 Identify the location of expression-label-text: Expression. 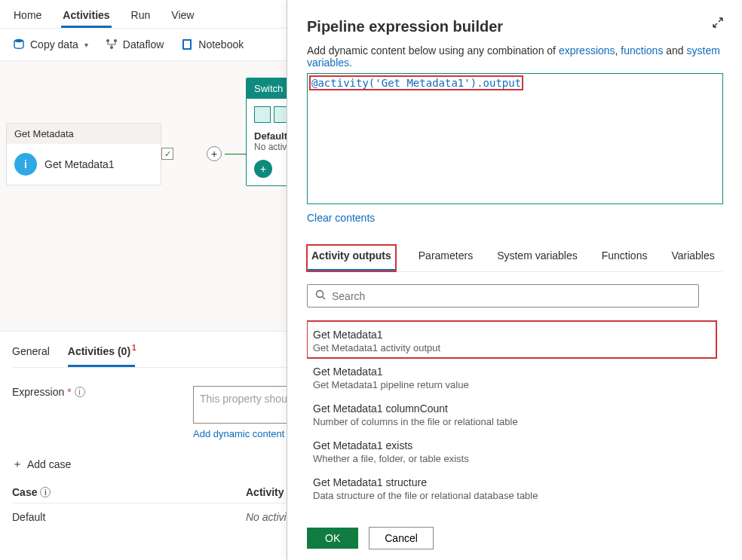
(38, 392).